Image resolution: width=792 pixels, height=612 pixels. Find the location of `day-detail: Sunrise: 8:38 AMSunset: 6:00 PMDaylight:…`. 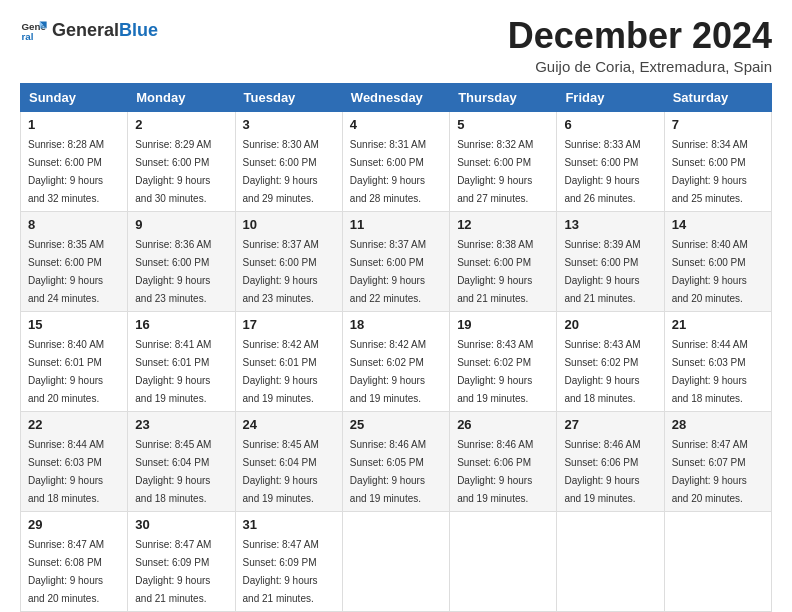

day-detail: Sunrise: 8:38 AMSunset: 6:00 PMDaylight:… is located at coordinates (495, 272).